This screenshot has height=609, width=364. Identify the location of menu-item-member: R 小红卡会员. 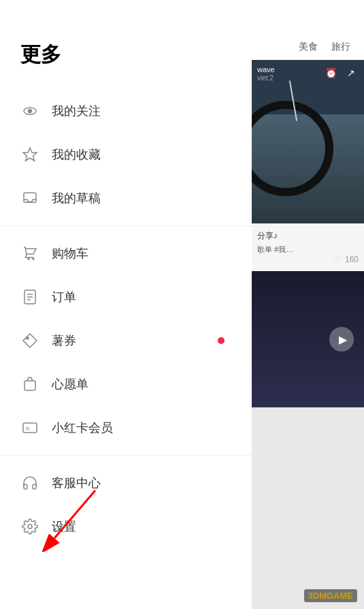
(126, 428).